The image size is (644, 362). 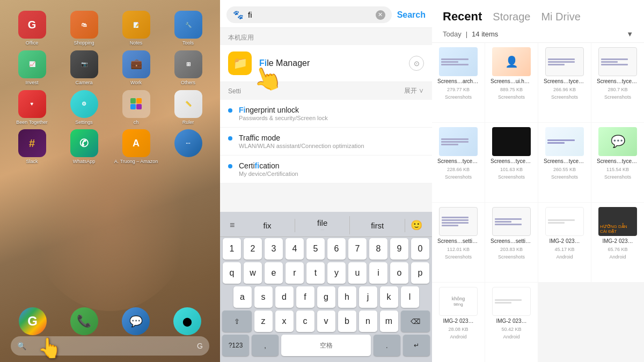 I want to click on key-period: ., so click(x=387, y=345).